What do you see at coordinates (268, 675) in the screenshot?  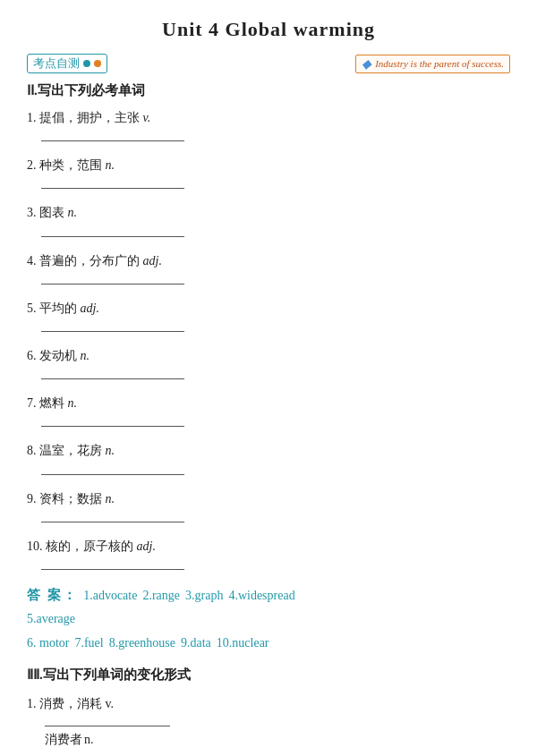 I see `section2-title: ⅡⅡ.写出下列单词的变化形式` at bounding box center [268, 675].